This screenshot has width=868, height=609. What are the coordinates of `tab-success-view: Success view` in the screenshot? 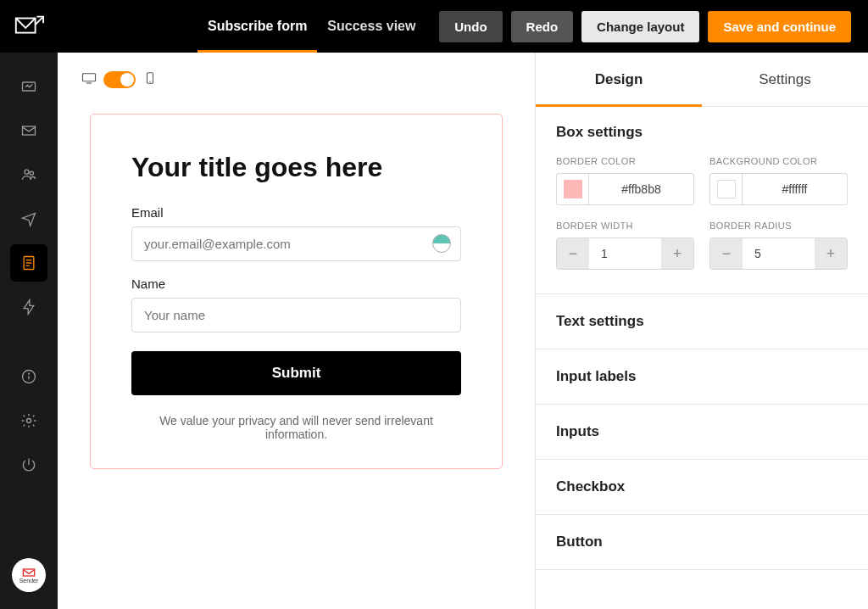 It's located at (371, 26).